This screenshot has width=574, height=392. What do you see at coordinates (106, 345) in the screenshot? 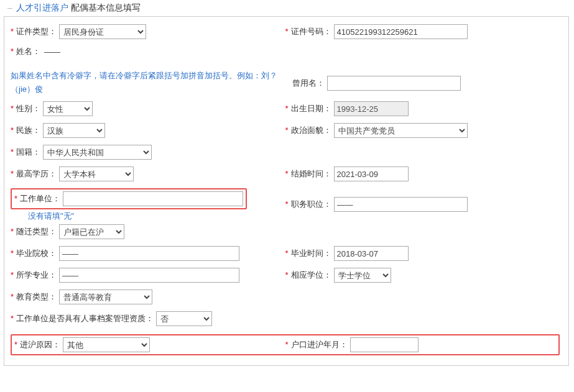
I see `reason-select: 其他` at bounding box center [106, 345].